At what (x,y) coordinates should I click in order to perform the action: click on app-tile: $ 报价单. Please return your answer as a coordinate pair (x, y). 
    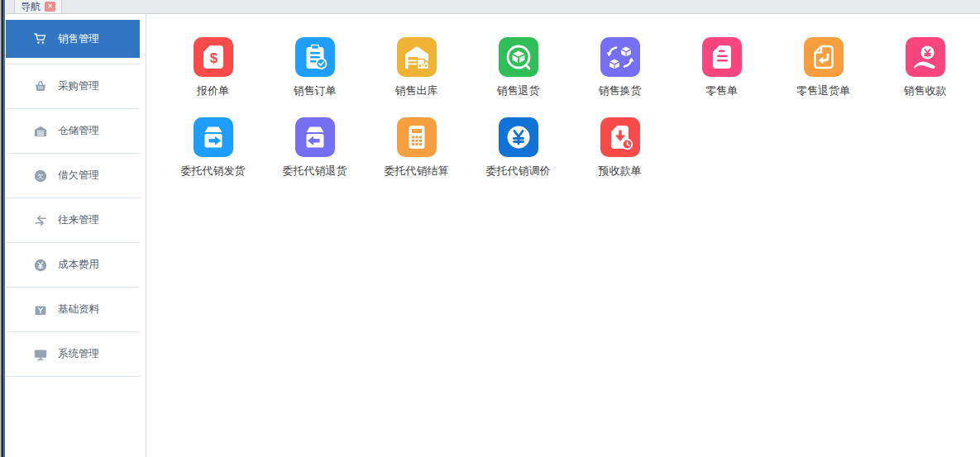
    Looking at the image, I should click on (213, 68).